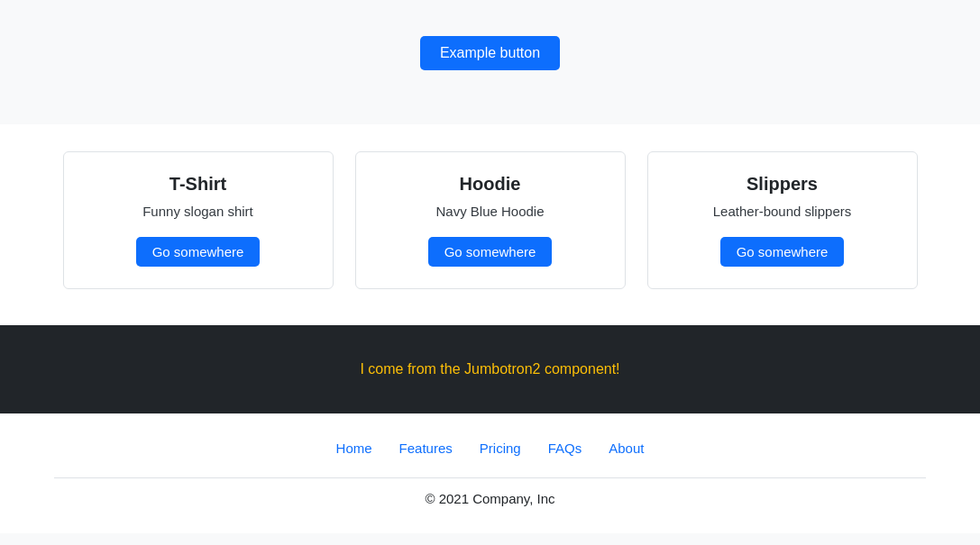  Describe the element at coordinates (198, 211) in the screenshot. I see `card-description-0: Funny slogan shirt` at that location.